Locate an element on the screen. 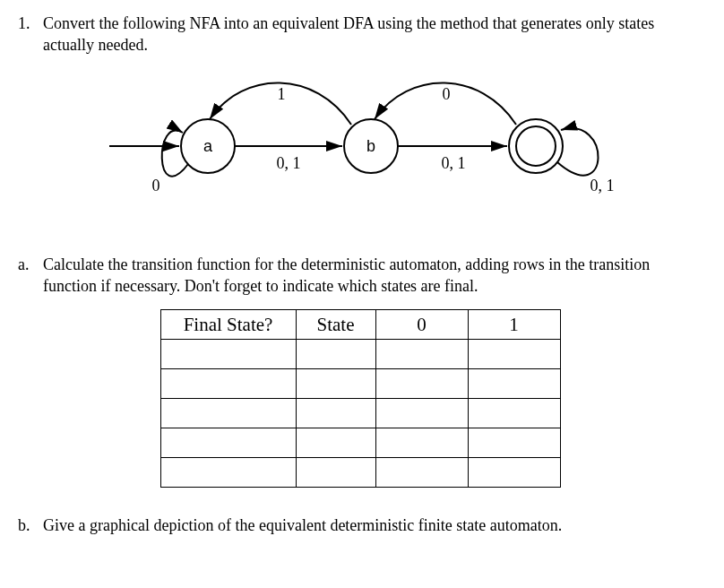 The image size is (724, 588). part-b-label: b. is located at coordinates (30, 525).